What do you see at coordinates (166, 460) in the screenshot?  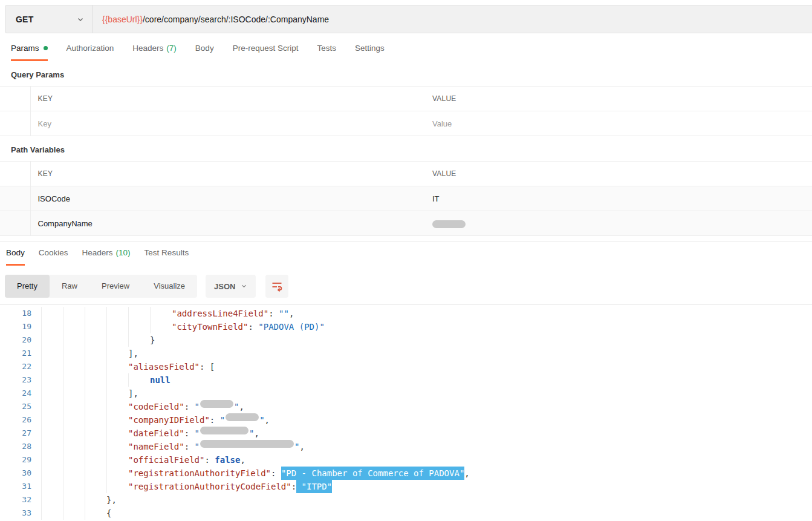 I see `code-token: "officialField"` at bounding box center [166, 460].